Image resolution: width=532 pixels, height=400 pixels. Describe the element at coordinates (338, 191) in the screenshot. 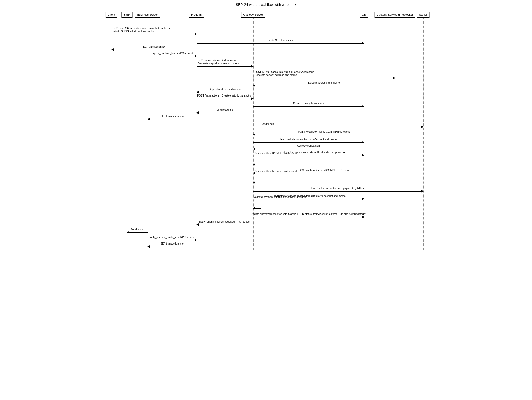

I see `message-20: Find Stellar transaction and payment by …` at that location.